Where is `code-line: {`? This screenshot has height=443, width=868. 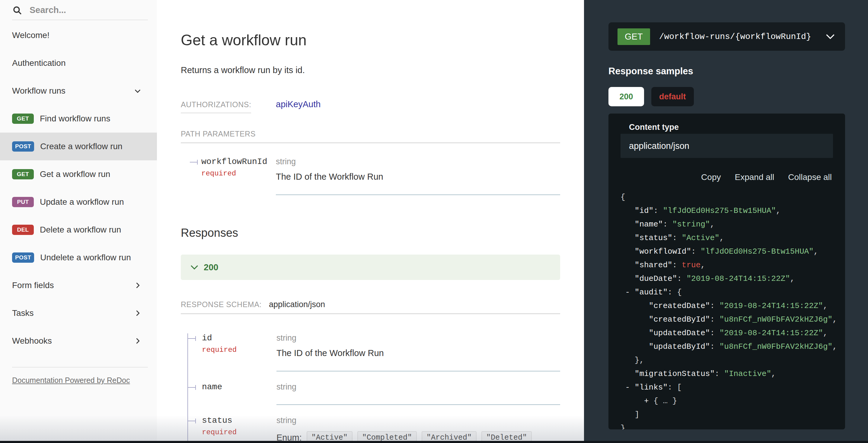 code-line: { is located at coordinates (728, 197).